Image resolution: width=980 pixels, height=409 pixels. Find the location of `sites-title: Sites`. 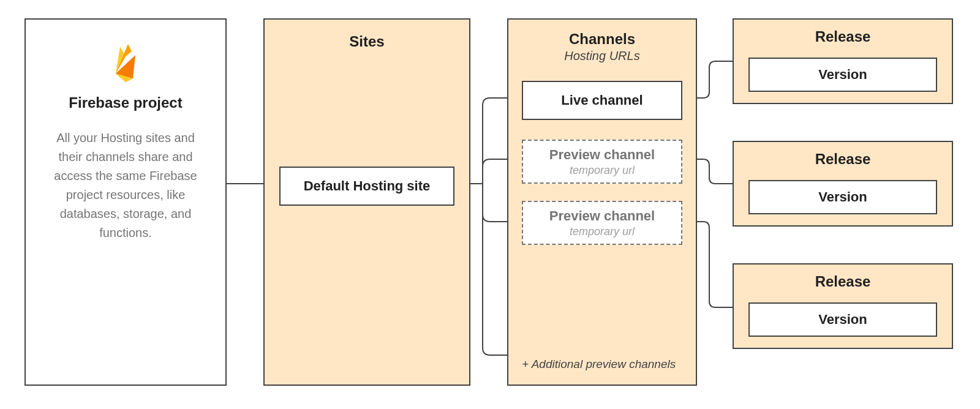

sites-title: Sites is located at coordinates (367, 42).